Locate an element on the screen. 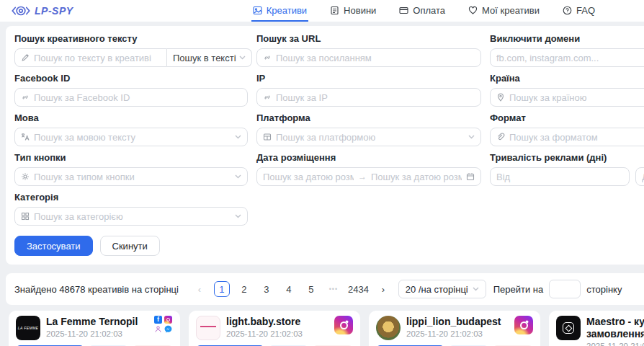 The image size is (644, 346). search-mode-select: Пошук в тексті is located at coordinates (210, 58).